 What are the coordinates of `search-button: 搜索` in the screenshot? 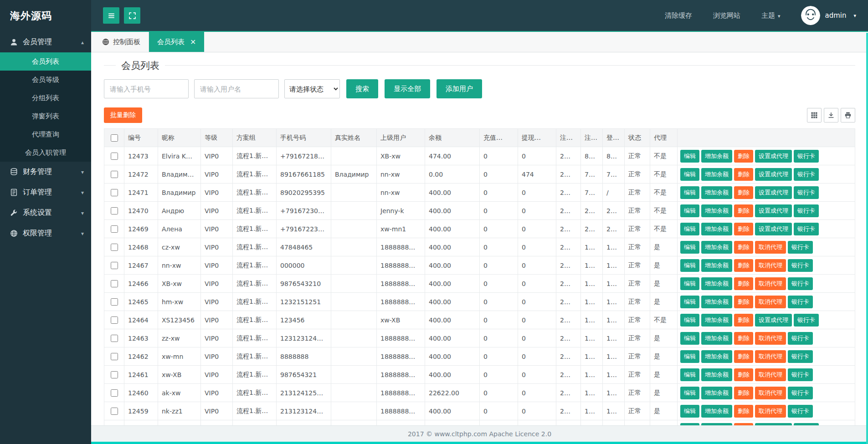 It's located at (362, 89).